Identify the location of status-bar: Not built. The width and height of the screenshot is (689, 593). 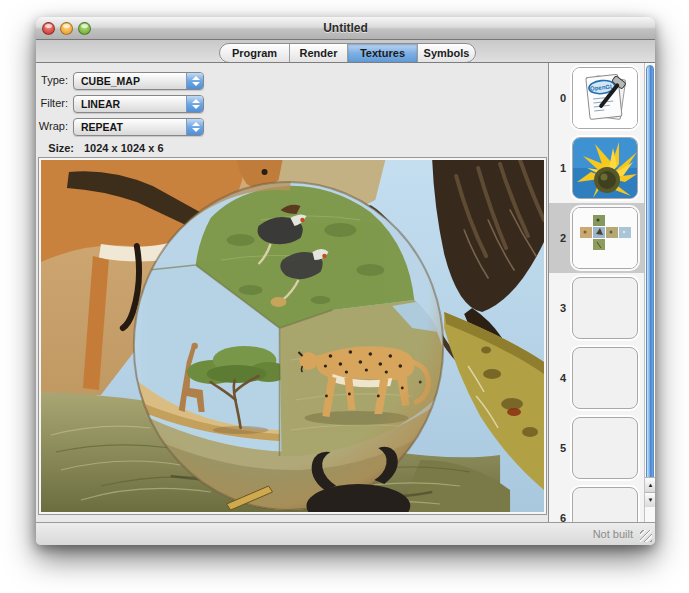
(346, 534).